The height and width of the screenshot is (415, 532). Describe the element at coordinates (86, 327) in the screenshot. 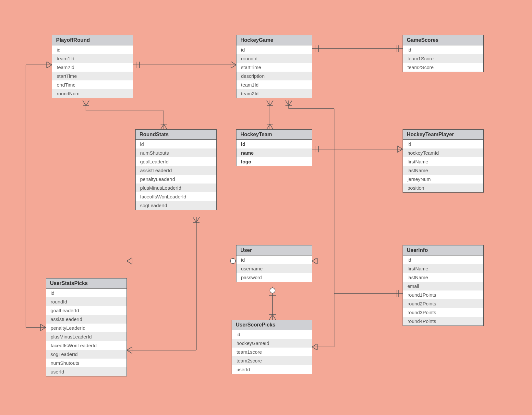

I see `entity-userstatspicks: UserStatsPicks idroundIdgoalLeaderIdassi…` at that location.